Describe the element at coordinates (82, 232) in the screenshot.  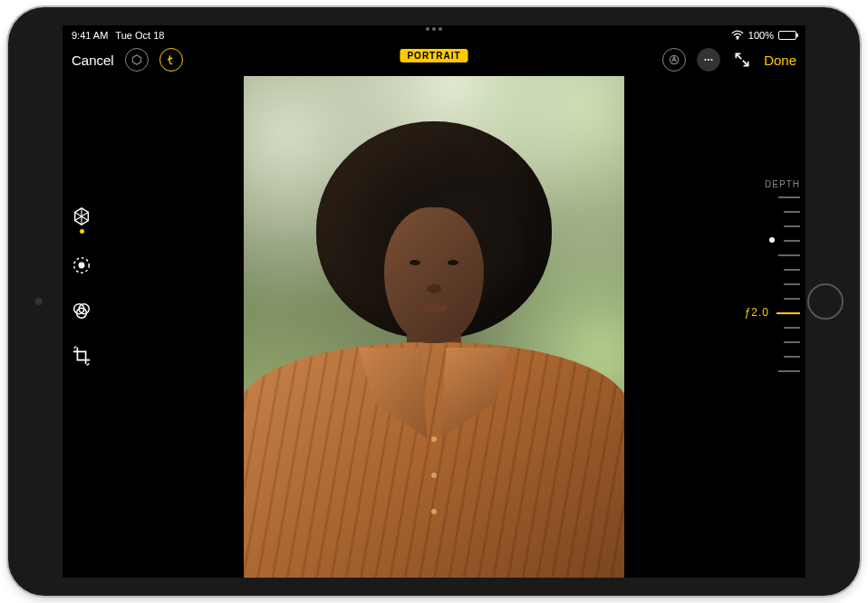
I see `active-indicator-dot` at that location.